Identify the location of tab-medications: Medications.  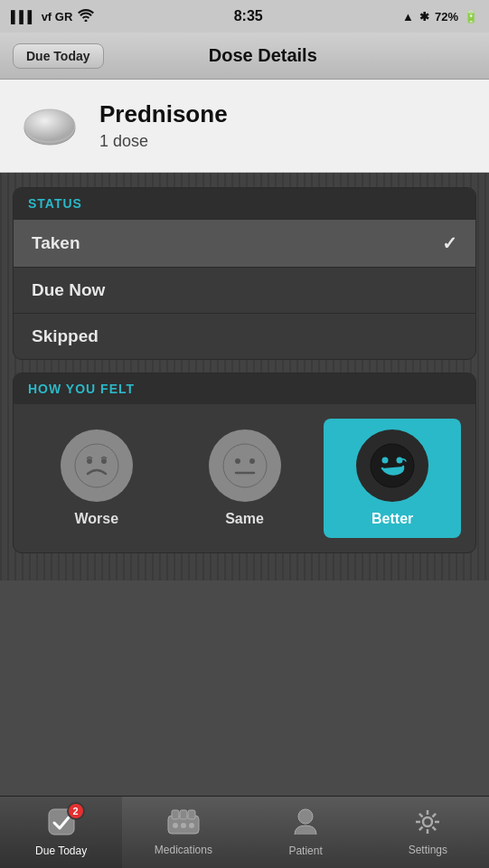
(183, 832).